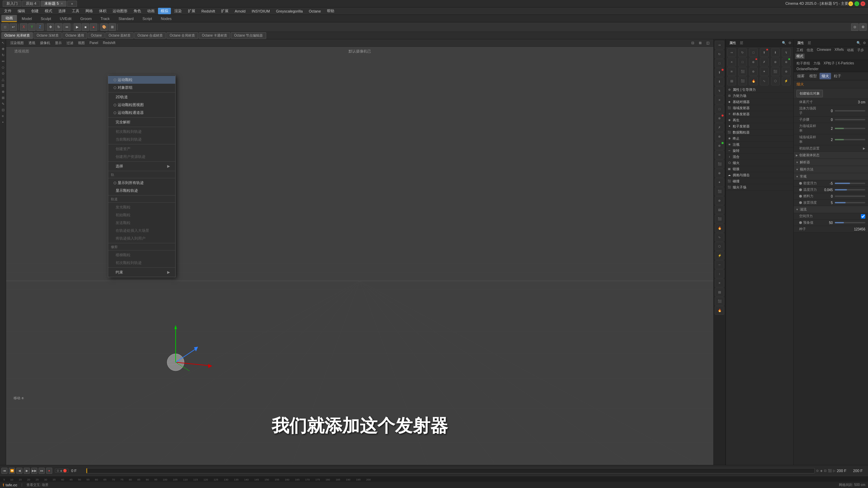 The width and height of the screenshot is (868, 488). I want to click on prop-force-sample-slider, so click(850, 128).